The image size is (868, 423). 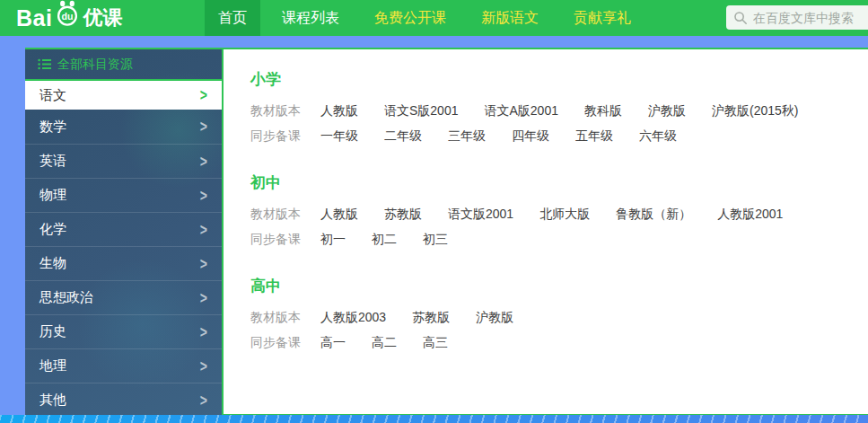 What do you see at coordinates (806, 18) in the screenshot?
I see `search-input` at bounding box center [806, 18].